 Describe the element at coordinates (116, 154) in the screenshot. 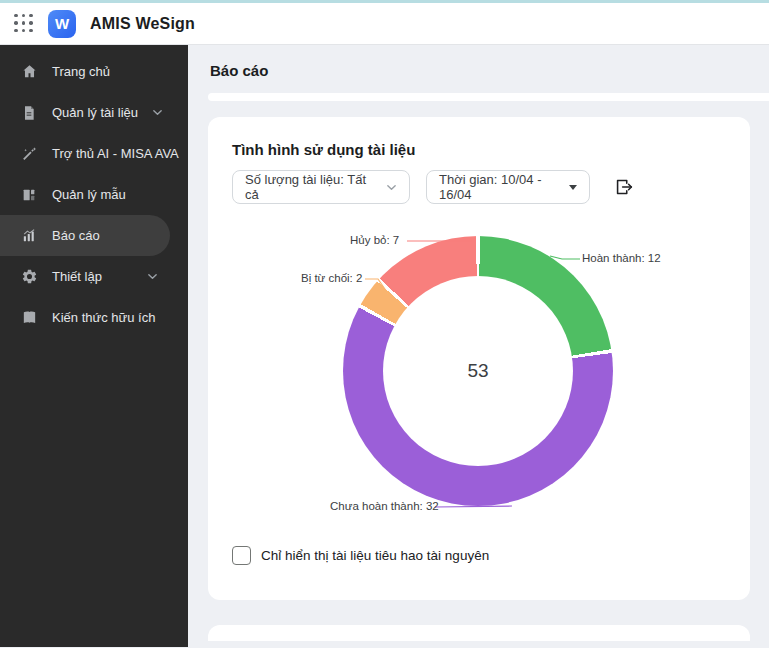

I see `sidebar-item-label: Trợ thủ AI - MISA AVA` at that location.